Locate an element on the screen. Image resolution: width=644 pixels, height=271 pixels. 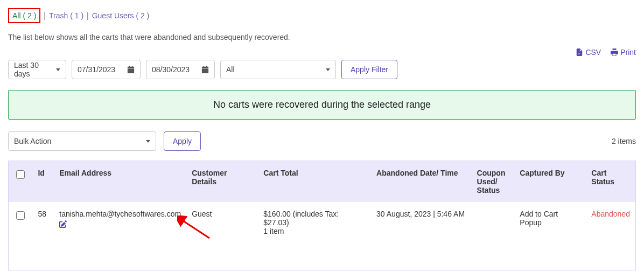
export-print-label: Print is located at coordinates (628, 52).